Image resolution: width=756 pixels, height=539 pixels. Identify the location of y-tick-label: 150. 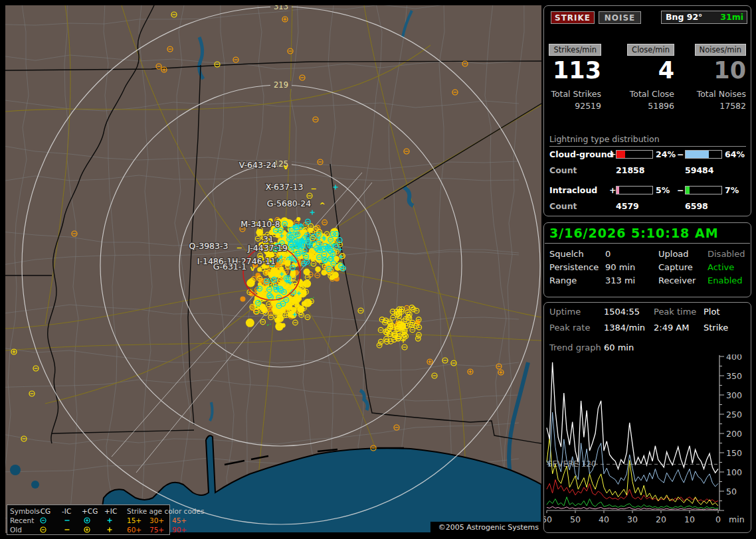
(734, 453).